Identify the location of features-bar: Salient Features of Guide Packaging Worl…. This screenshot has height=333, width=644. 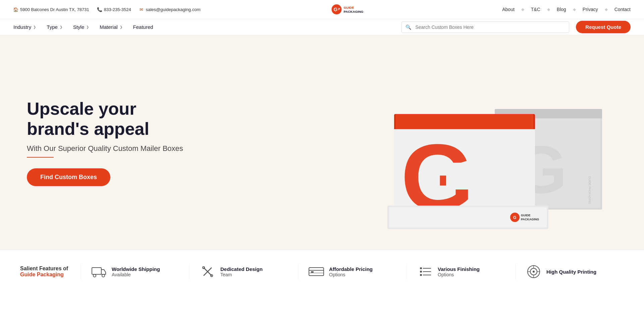
(322, 272).